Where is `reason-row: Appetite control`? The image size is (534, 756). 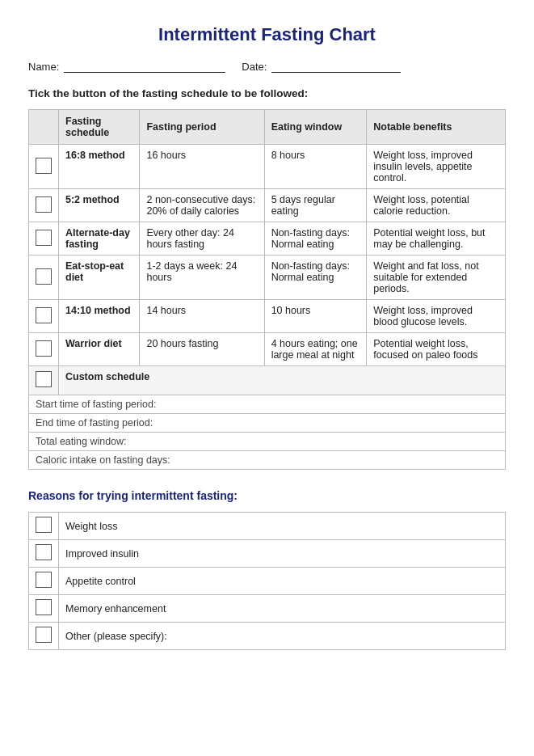
reason-row: Appetite control is located at coordinates (267, 581).